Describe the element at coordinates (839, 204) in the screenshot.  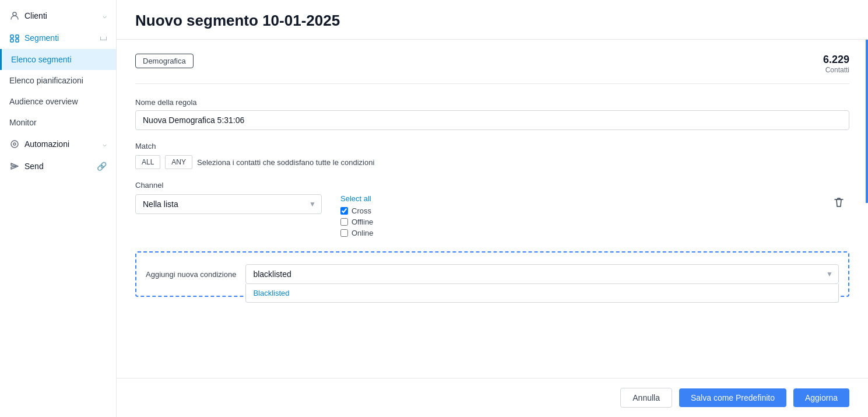
I see `delete-rule-button` at that location.